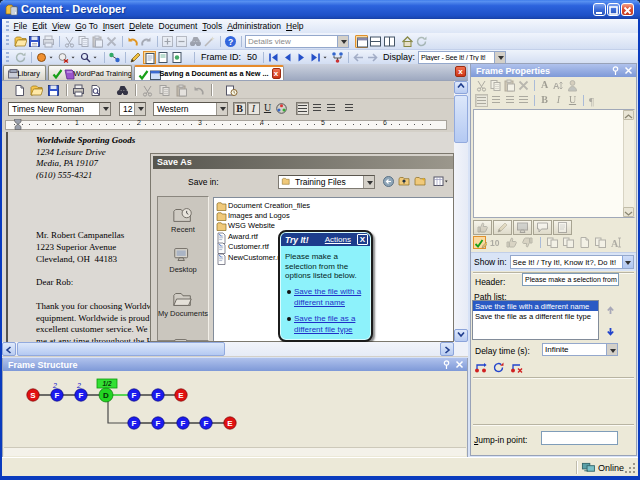 This screenshot has width=640, height=480. What do you see at coordinates (222, 109) in the screenshot?
I see `script-arrow-icon` at bounding box center [222, 109].